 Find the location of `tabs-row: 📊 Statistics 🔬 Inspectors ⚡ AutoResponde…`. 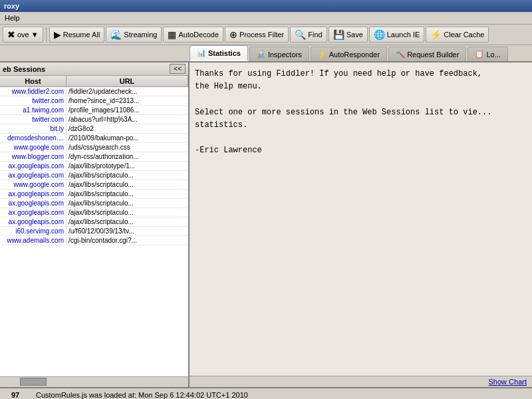

tabs-row: 📊 Statistics 🔬 Inspectors ⚡ AutoResponde… is located at coordinates (266, 54).